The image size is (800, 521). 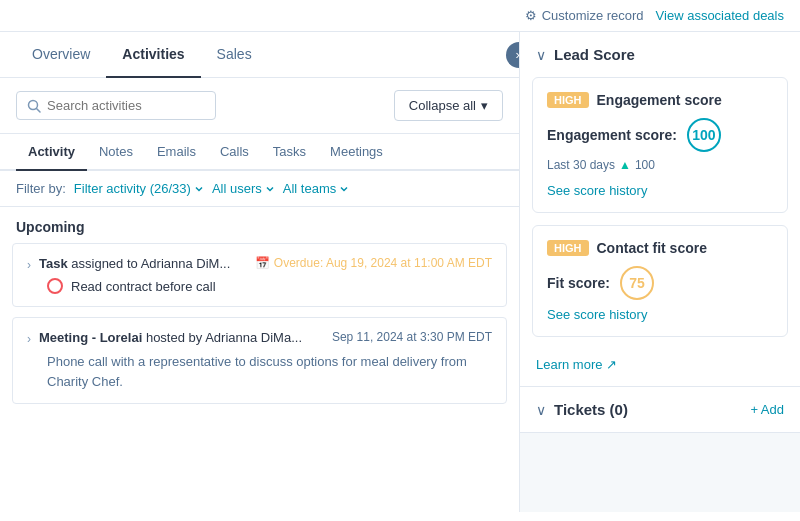 What do you see at coordinates (448, 106) in the screenshot?
I see `collapse-all-btn: Collapse all ▾` at bounding box center [448, 106].